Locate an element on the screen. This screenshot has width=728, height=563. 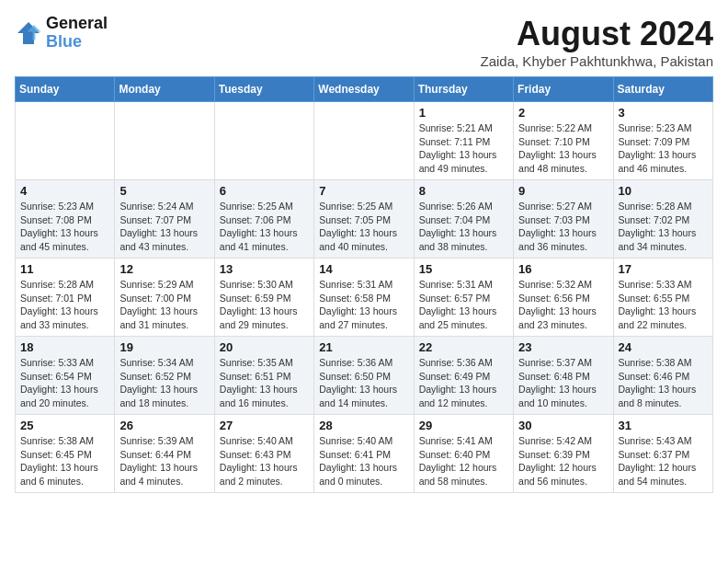
calendar-cell: 20Sunrise: 5:35 AM Sunset: 6:51 PM Dayli… is located at coordinates (264, 375).